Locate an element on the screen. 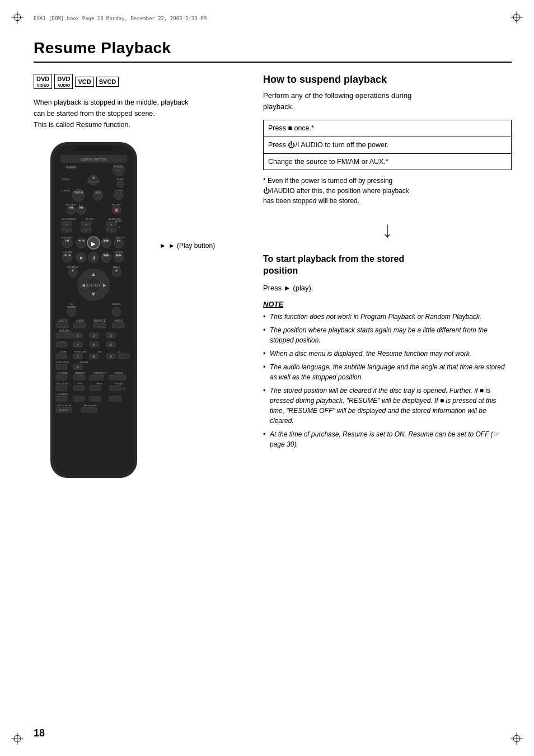 The width and height of the screenshot is (534, 756). page-number: 18 is located at coordinates (39, 733).